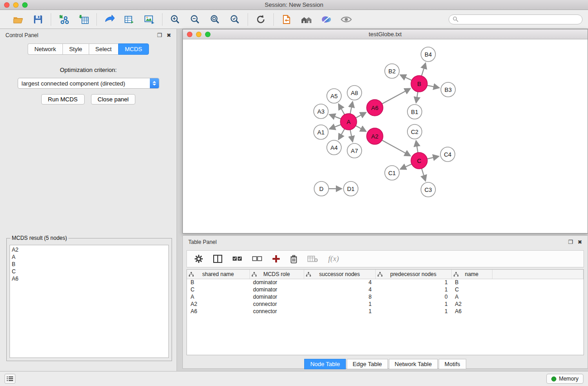 This screenshot has width=588, height=386. I want to click on deselect-all-columns-icon, so click(257, 259).